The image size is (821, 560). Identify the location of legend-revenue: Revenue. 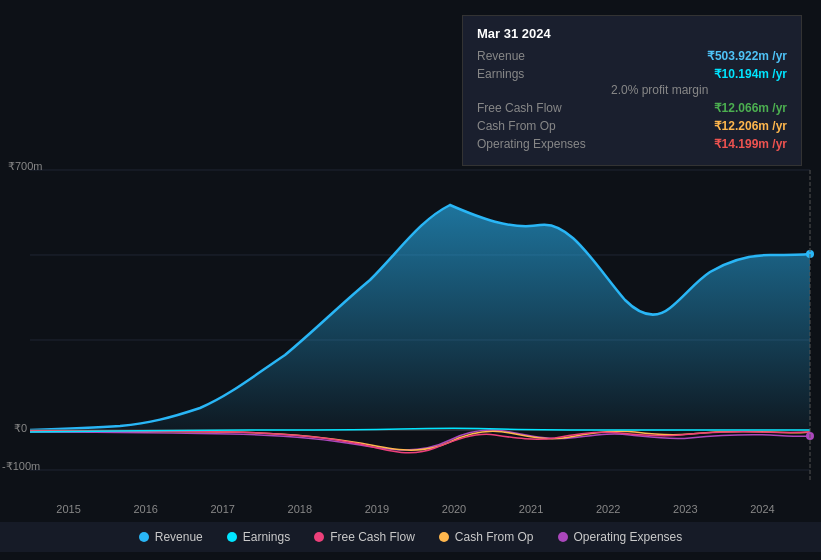
(171, 537).